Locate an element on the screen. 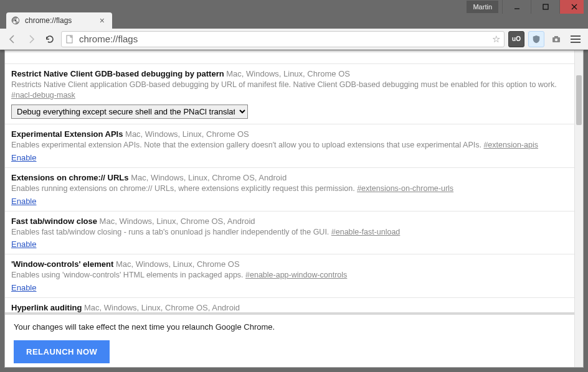  flag-anchor-link: #enable-fast-unload is located at coordinates (366, 232).